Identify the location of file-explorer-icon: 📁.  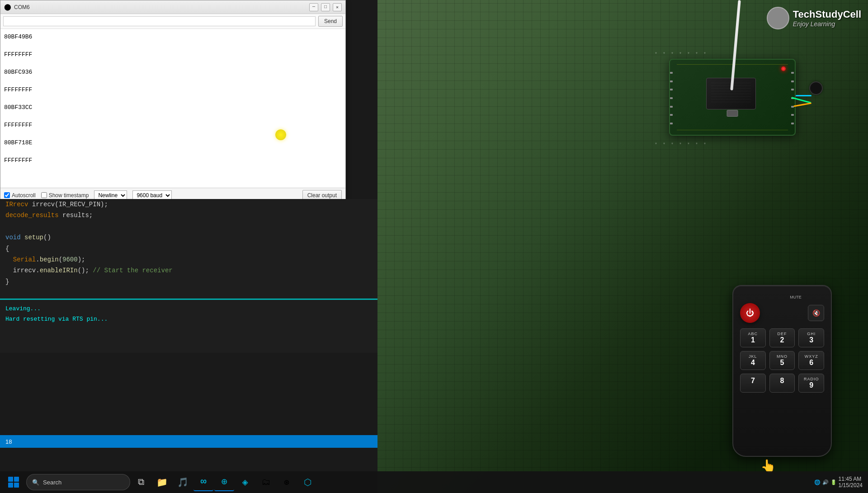
(162, 482).